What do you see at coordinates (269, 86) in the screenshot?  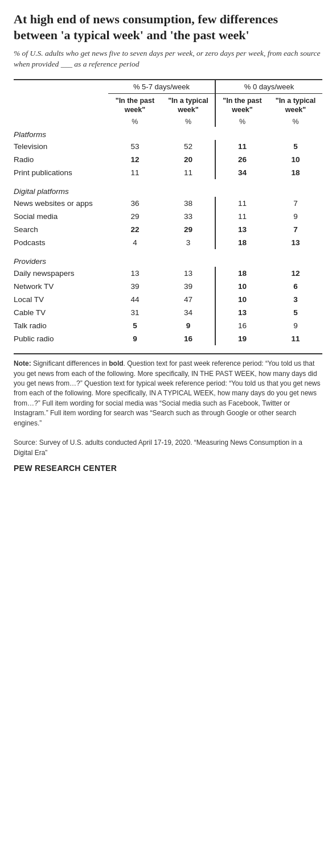 I see `col-group-2: % 0 days/week` at bounding box center [269, 86].